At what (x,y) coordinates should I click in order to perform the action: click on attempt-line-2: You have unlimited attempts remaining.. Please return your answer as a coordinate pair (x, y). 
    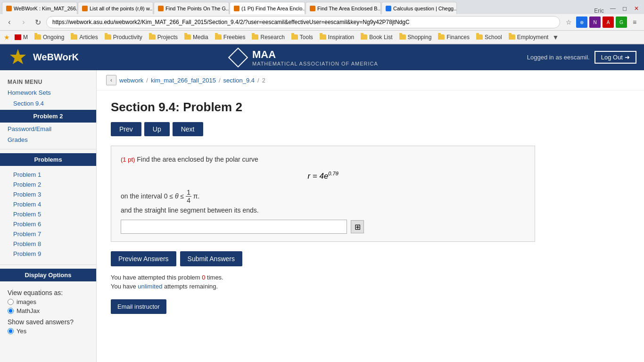
    Looking at the image, I should click on (371, 287).